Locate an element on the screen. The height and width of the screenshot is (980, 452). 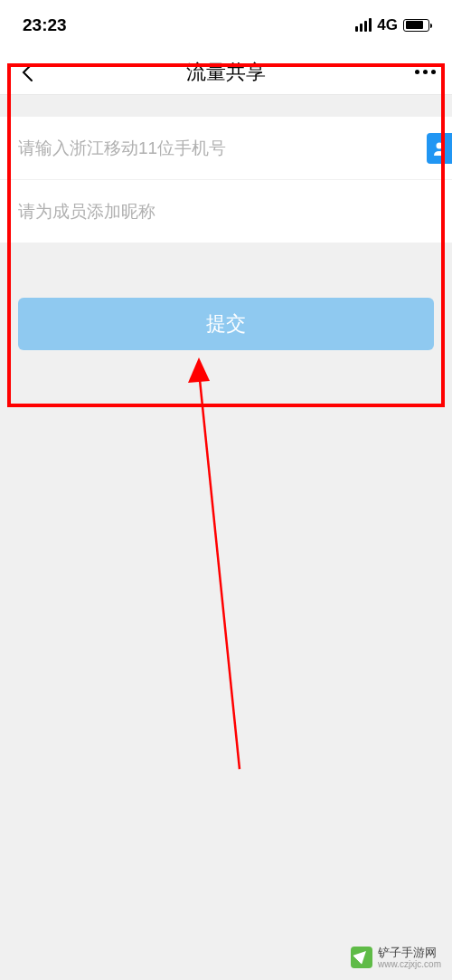
watermark-logo-icon is located at coordinates (362, 957).